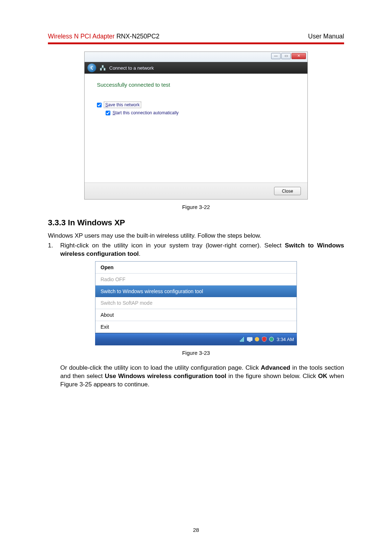 Image resolution: width=392 pixels, height=554 pixels. I want to click on tray-clock: 3:34 AM, so click(285, 340).